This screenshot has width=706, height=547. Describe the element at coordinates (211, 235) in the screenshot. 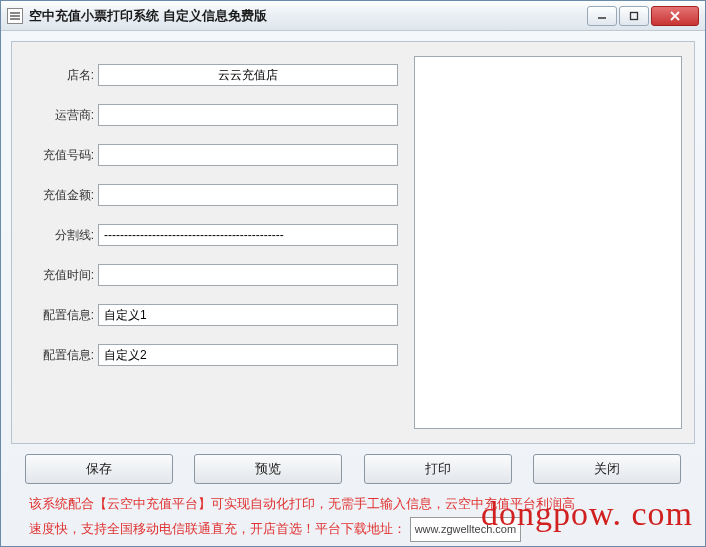

I see `row-separator: 分割线:` at that location.